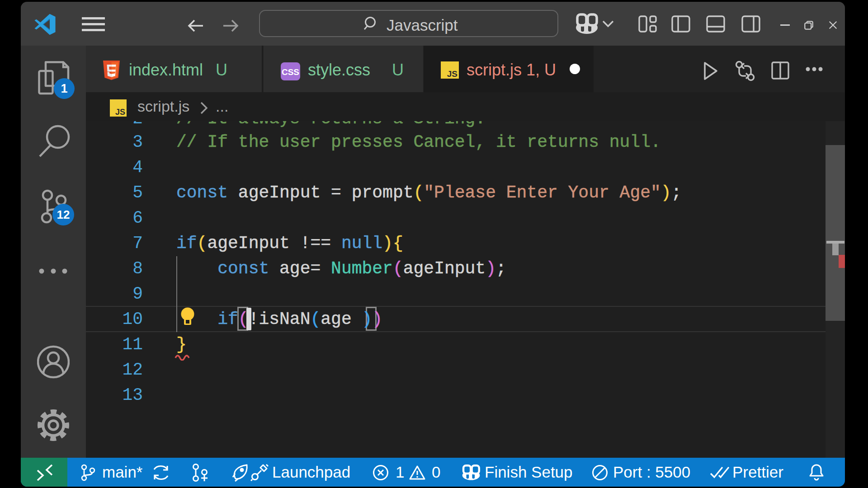 This screenshot has width=868, height=488. I want to click on svg-text: CSS, so click(290, 72).